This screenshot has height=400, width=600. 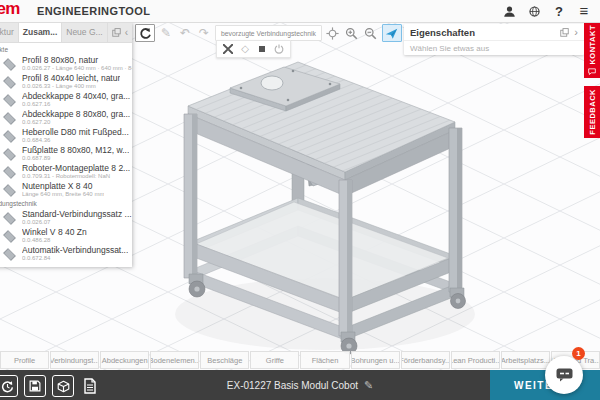 I want to click on part-title: Standard-Verbindungssatz ..., so click(x=77, y=214).